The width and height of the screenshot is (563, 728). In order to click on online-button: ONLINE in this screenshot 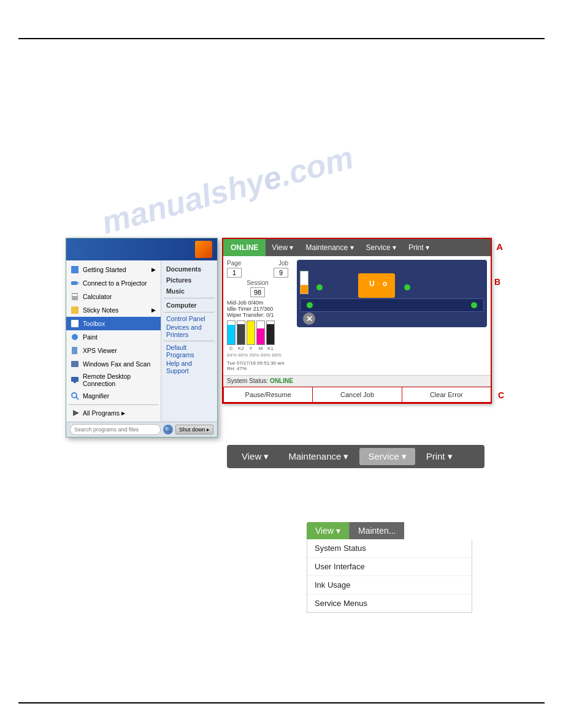, I will do `click(244, 248)`.